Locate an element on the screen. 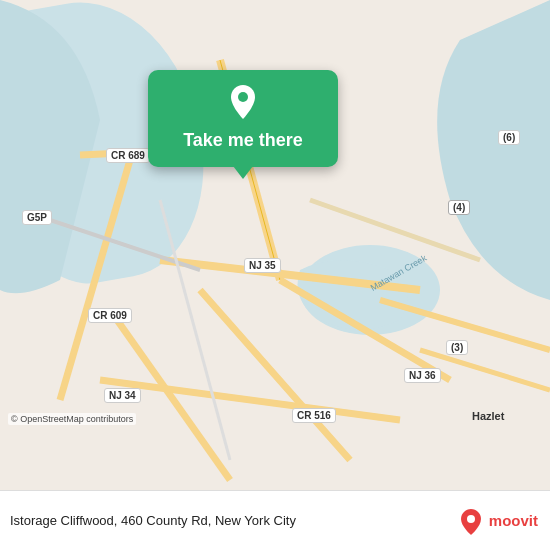 The width and height of the screenshot is (550, 550). bottom-bar: Istorage Cliffwood, 460 County Rd, New Y… is located at coordinates (275, 520).